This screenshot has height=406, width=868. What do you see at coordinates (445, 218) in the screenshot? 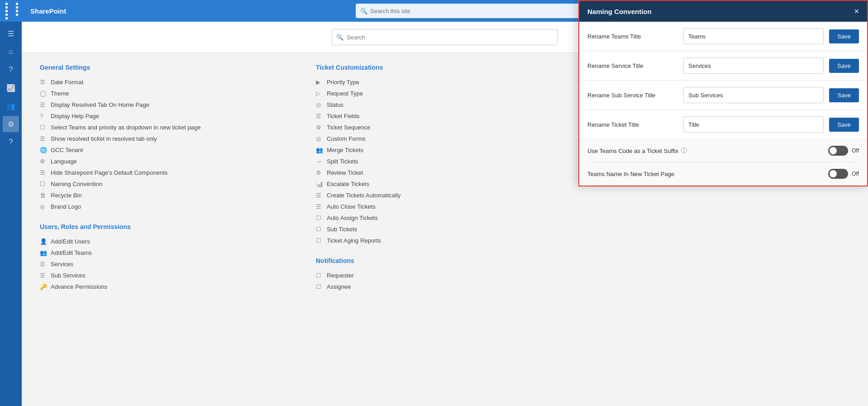
I see `settings-item-auto-assign: ☐ Auto Assign Tickets` at bounding box center [445, 218].